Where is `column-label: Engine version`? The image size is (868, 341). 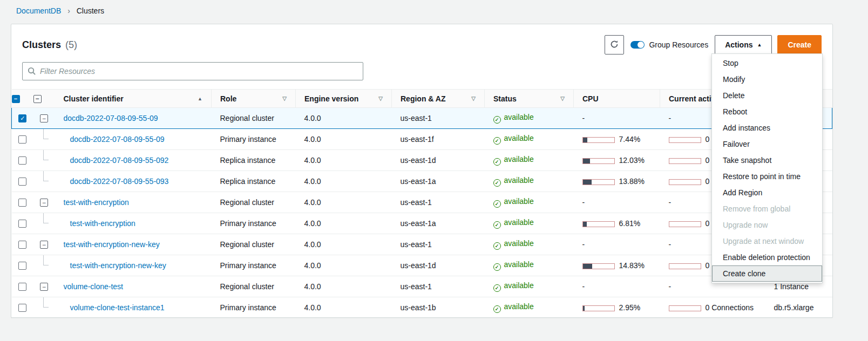 column-label: Engine version is located at coordinates (331, 99).